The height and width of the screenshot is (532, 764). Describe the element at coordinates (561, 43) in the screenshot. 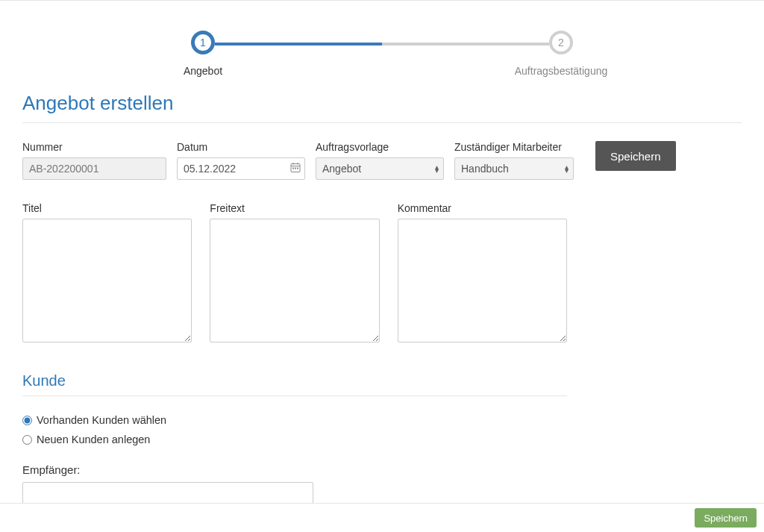

I see `step-2-circle: 2` at that location.